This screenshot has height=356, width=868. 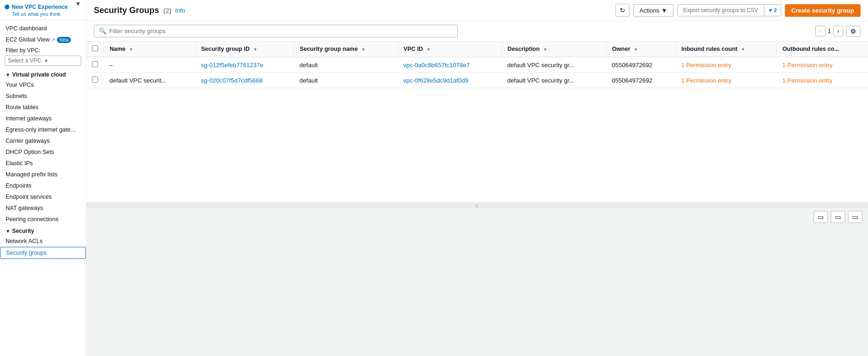 I want to click on col-vpc-id: VPC ID ▼, so click(x=450, y=49).